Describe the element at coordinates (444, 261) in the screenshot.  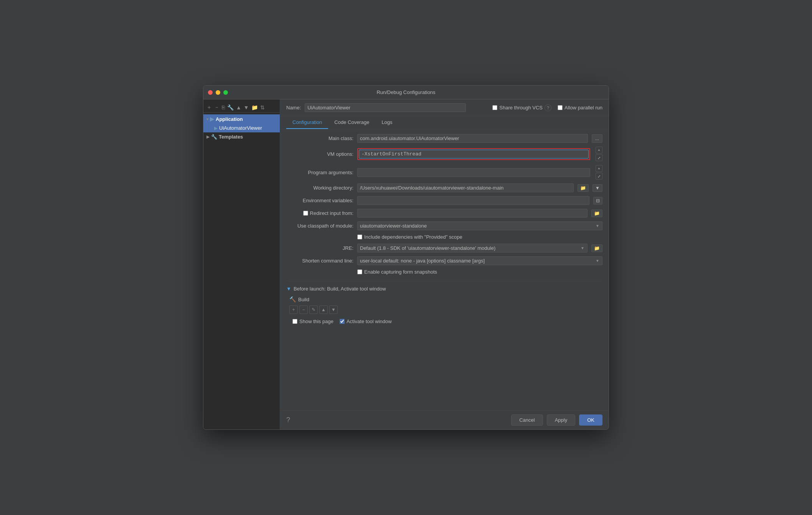
I see `shorten-cmd-row: Shorten command line: user-local default…` at that location.